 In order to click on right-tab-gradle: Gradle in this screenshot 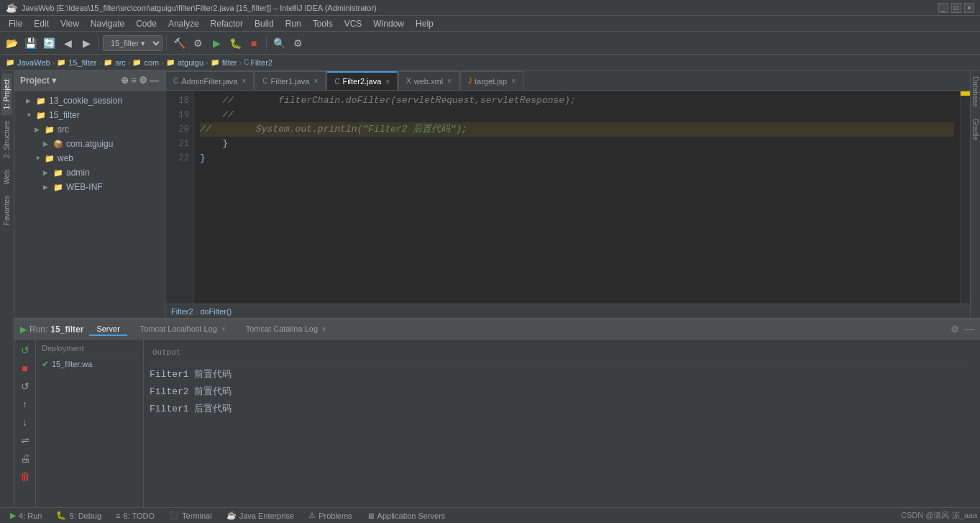, I will do `click(975, 129)`.